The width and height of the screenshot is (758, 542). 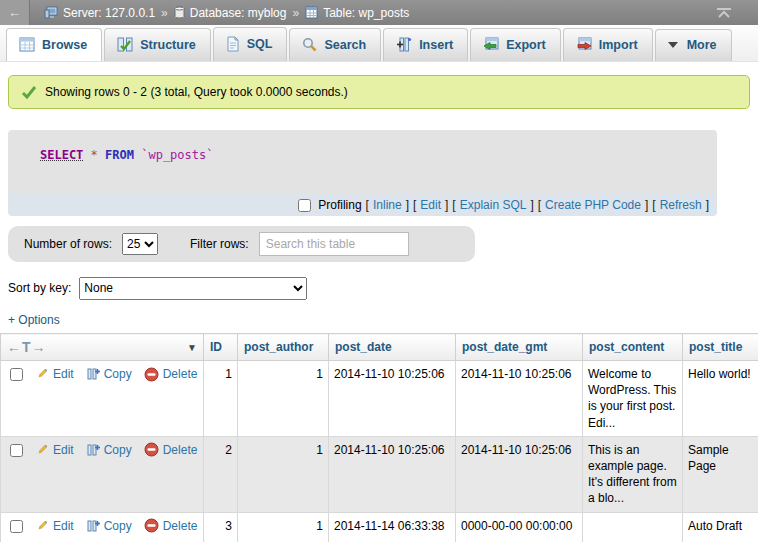 What do you see at coordinates (436, 45) in the screenshot?
I see `tab-insert-label: Insert` at bounding box center [436, 45].